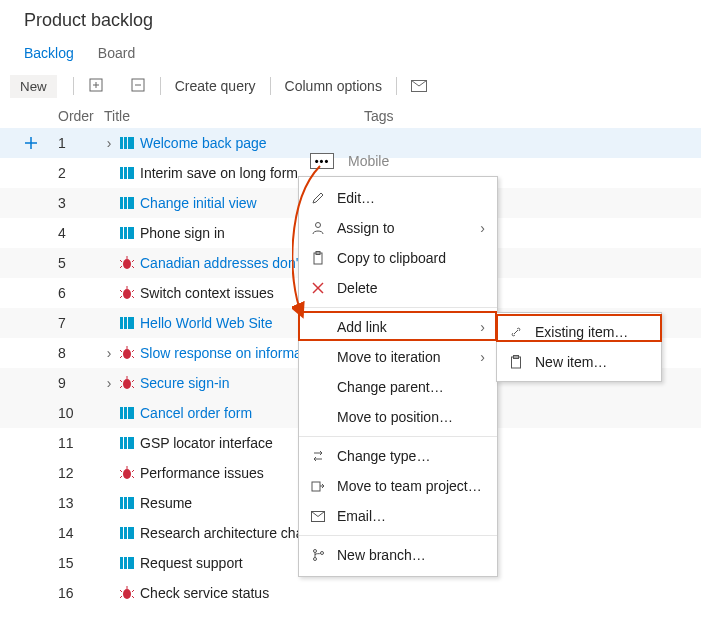  What do you see at coordinates (96, 85) in the screenshot?
I see `plus-box-icon` at bounding box center [96, 85].